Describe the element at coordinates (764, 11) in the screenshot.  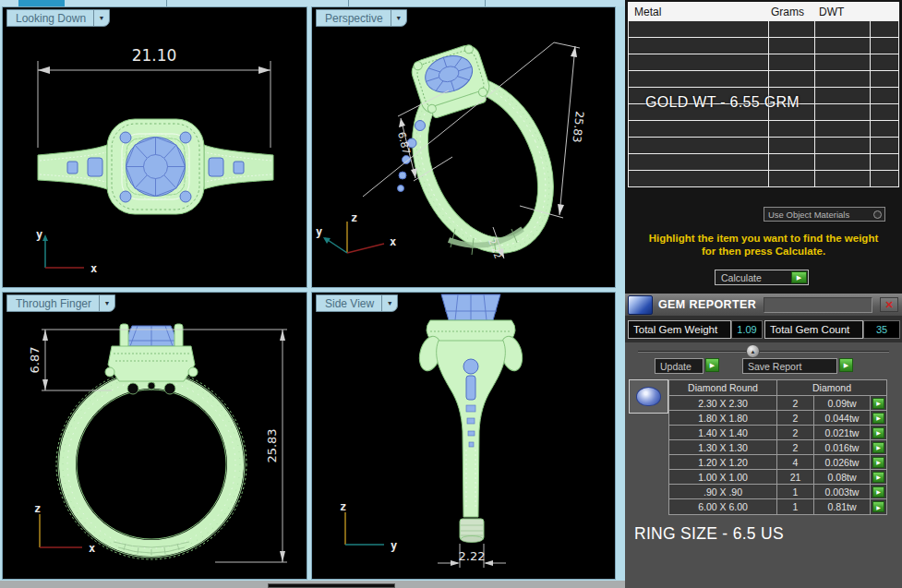
I see `metal-table-header: Metal Grams DWT` at that location.